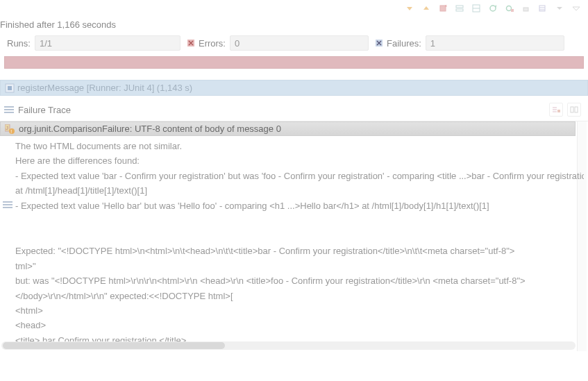  Describe the element at coordinates (300, 311) in the screenshot. I see `trace-line: <html>` at that location.